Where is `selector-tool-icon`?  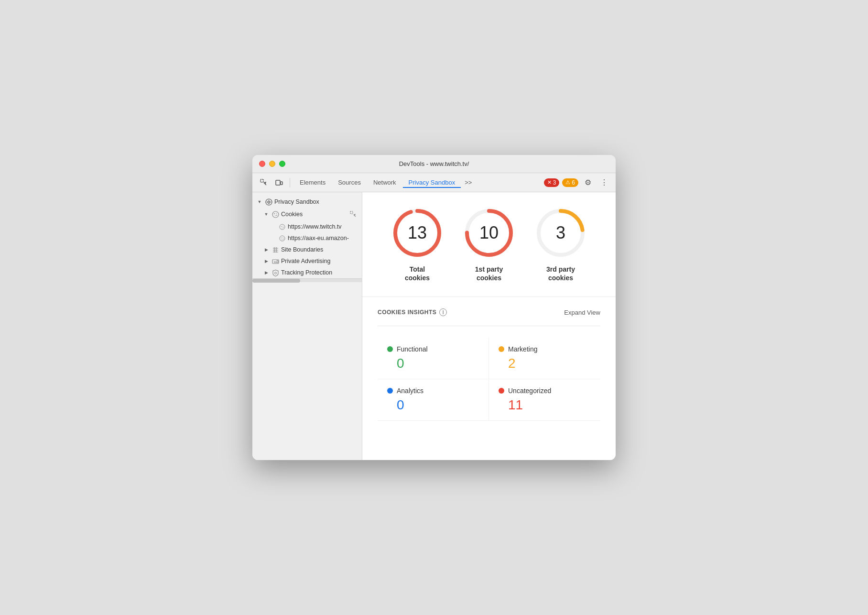
selector-tool-icon is located at coordinates (264, 183).